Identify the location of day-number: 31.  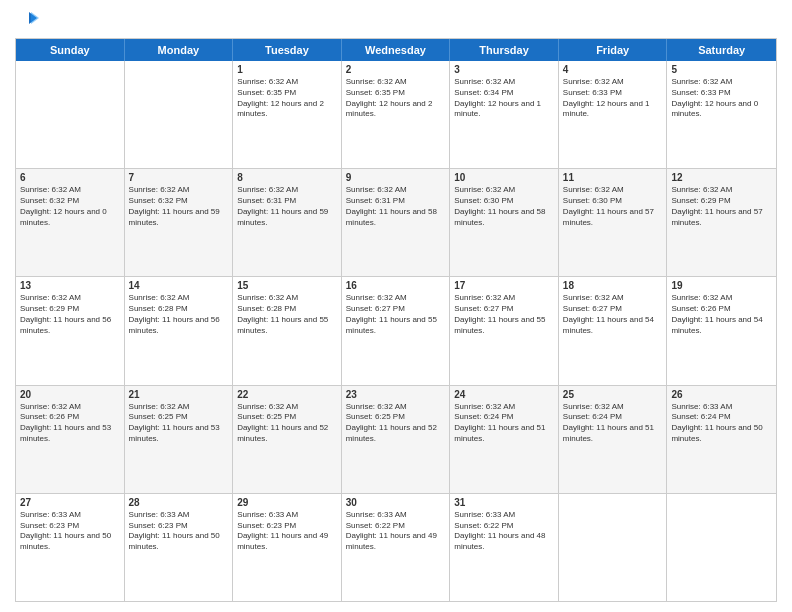
(504, 502).